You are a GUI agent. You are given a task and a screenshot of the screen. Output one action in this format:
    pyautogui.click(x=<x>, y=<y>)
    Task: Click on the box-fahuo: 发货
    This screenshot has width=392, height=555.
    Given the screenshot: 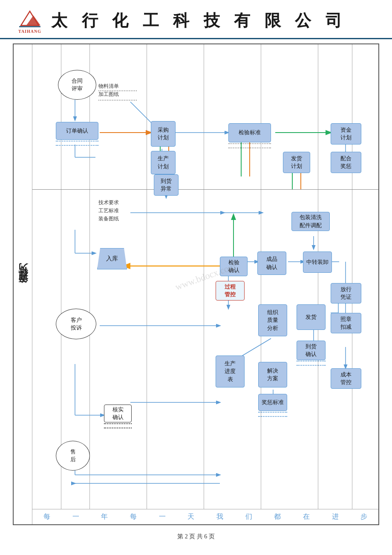 What is the action you would take?
    pyautogui.click(x=311, y=317)
    